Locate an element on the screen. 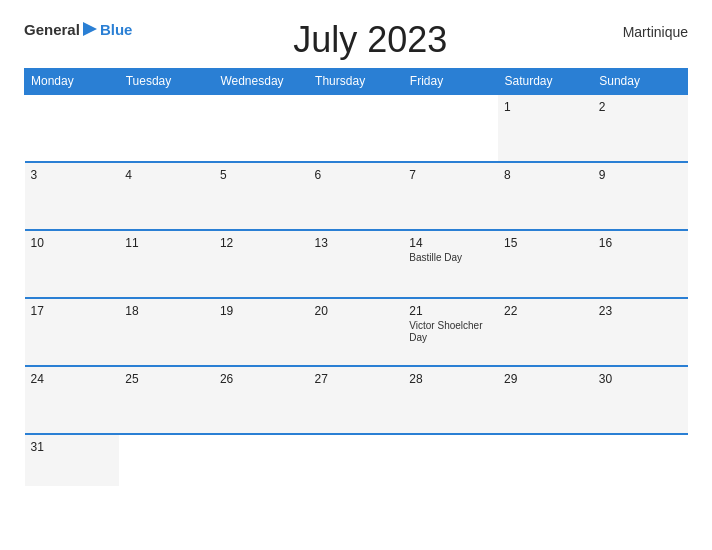 The height and width of the screenshot is (550, 712). calendar-day-cell: 4 is located at coordinates (166, 196).